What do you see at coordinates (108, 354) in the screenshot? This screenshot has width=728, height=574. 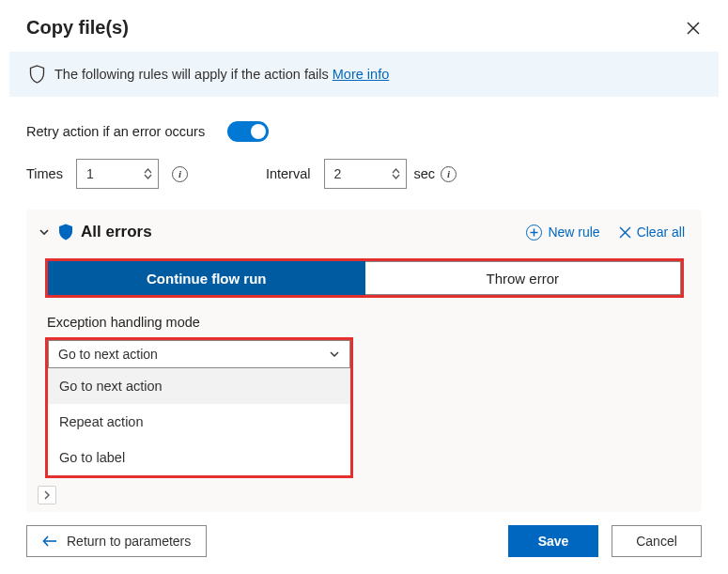 I see `mode-value: Go to next action` at bounding box center [108, 354].